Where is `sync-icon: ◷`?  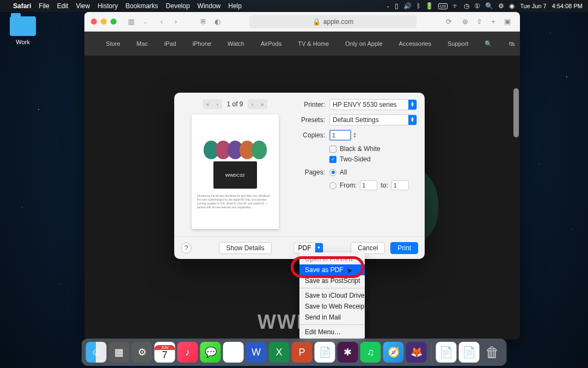 sync-icon: ◷ is located at coordinates (467, 6).